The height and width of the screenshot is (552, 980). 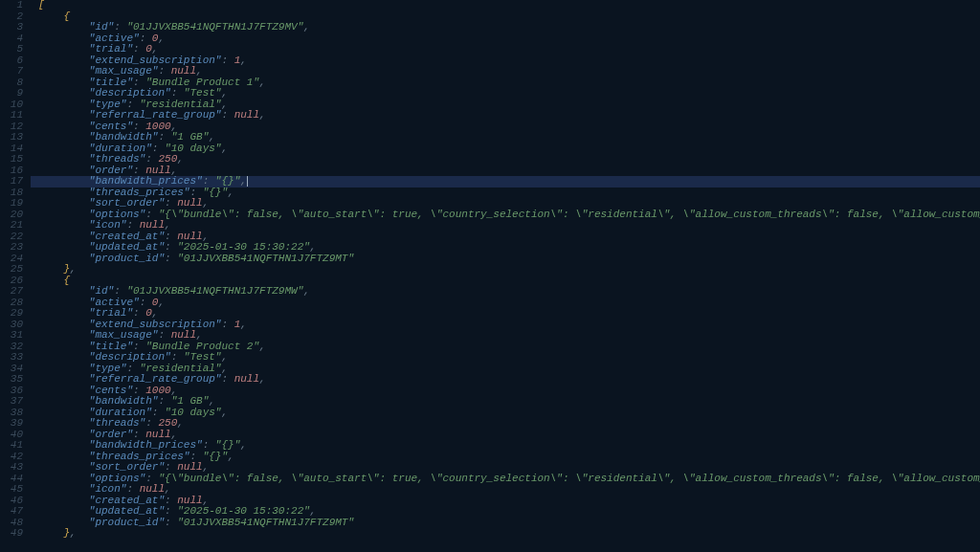 I want to click on token-key: "cents", so click(x=111, y=126).